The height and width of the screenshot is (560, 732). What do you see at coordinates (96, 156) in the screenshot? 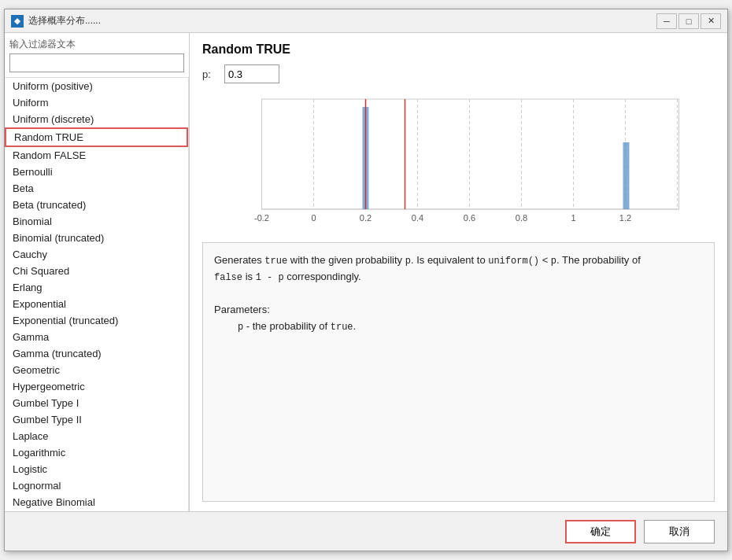
I see `list-item: Random FALSE` at bounding box center [96, 156].